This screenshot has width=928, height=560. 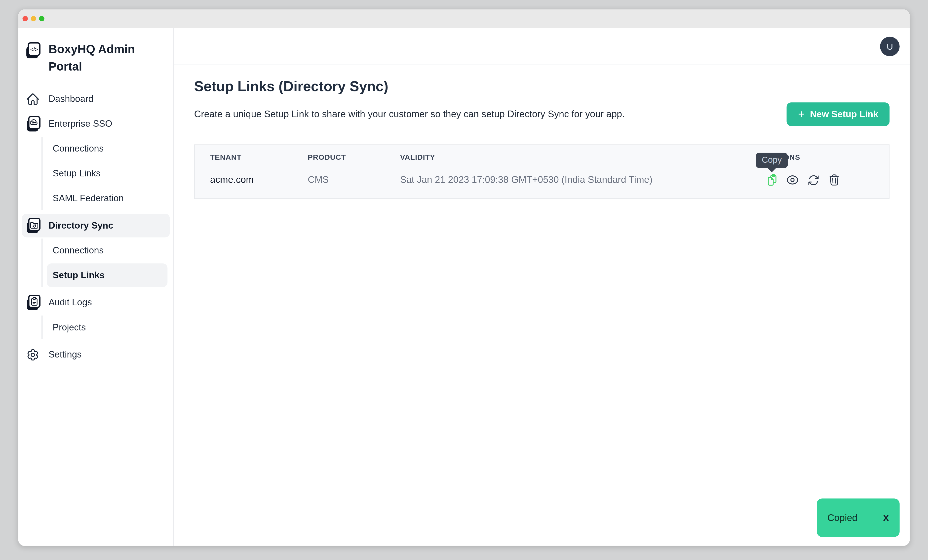 What do you see at coordinates (890, 47) in the screenshot?
I see `avatar-initial: U` at bounding box center [890, 47].